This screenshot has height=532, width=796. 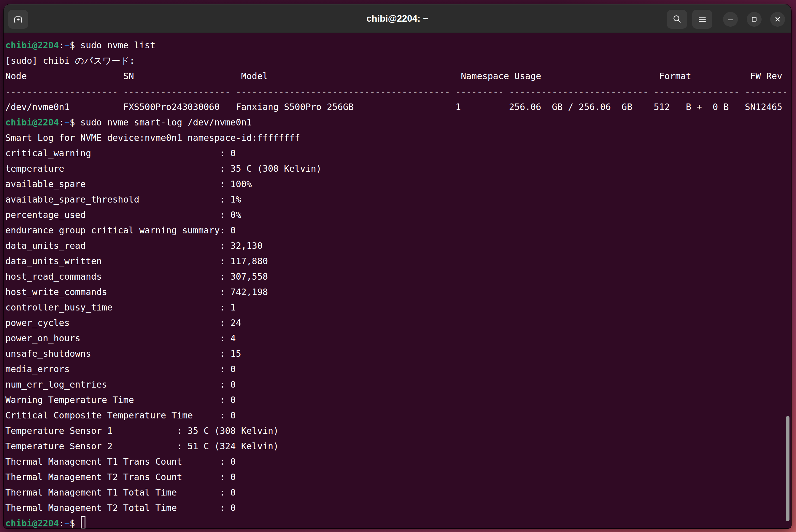 I want to click on menu-button, so click(x=702, y=19).